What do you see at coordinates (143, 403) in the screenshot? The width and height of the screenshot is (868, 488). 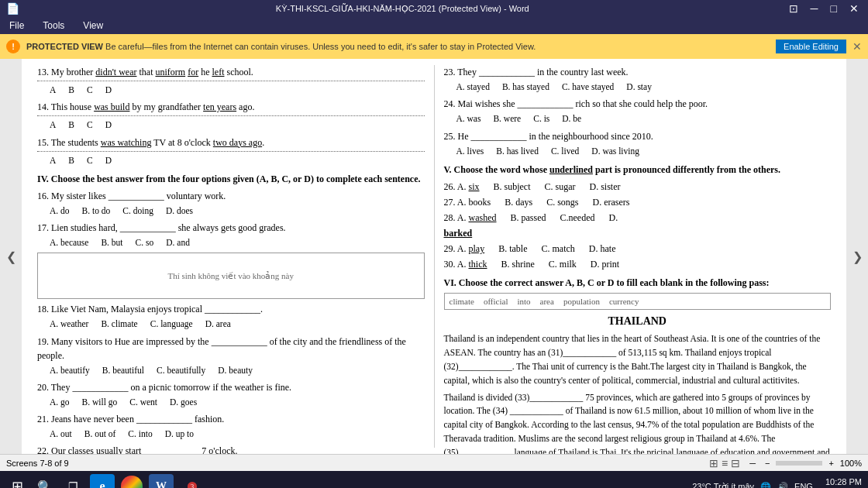 I see `q20-opt-c: C. went` at bounding box center [143, 403].